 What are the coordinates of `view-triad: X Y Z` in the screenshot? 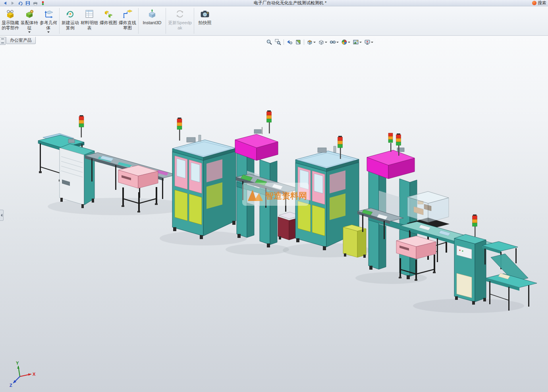 It's located at (23, 374).